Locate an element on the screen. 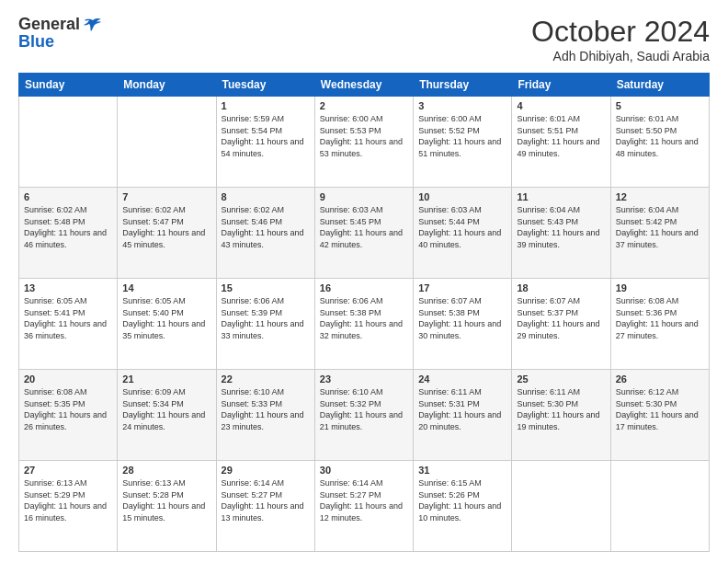 Image resolution: width=728 pixels, height=563 pixels. col-sunday: Sunday is located at coordinates (68, 85).